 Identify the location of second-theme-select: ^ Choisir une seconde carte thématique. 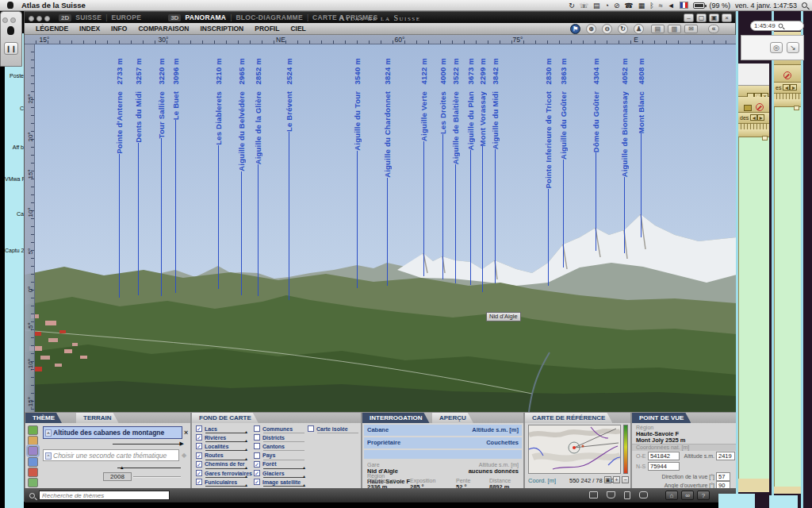
(111, 456).